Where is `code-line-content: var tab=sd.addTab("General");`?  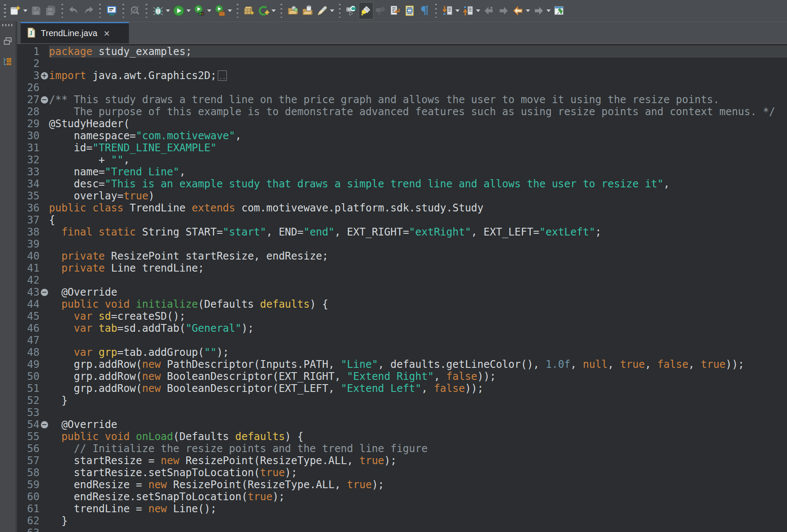 code-line-content: var tab=sd.addTab("General"); is located at coordinates (418, 328).